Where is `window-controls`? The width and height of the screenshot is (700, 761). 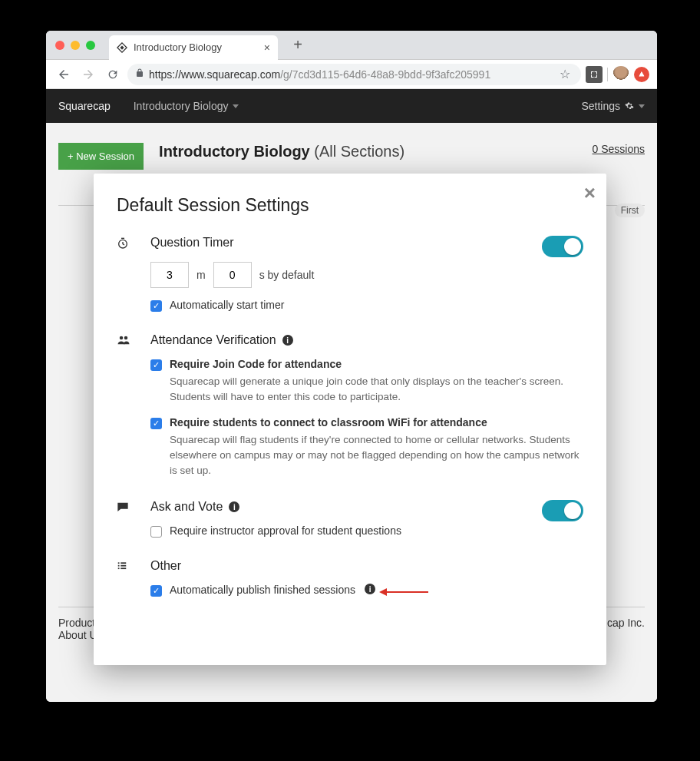
window-controls is located at coordinates (75, 45).